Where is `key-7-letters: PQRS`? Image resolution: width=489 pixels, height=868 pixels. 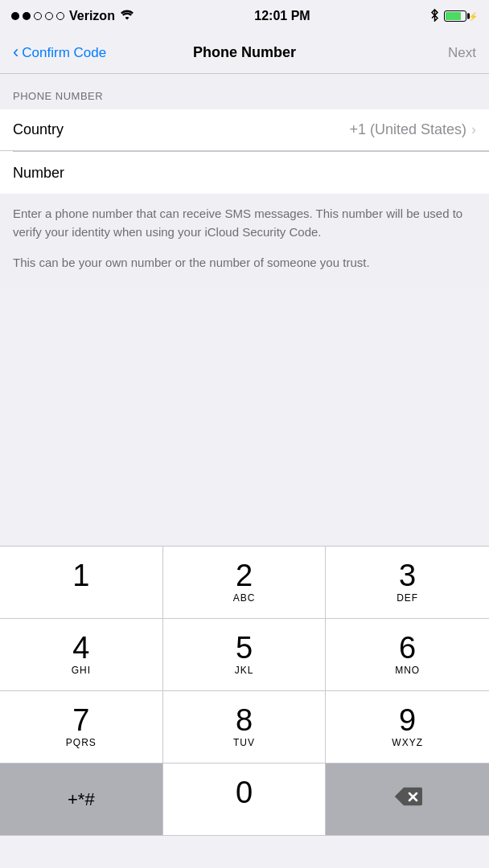
key-7-letters: PQRS is located at coordinates (81, 743).